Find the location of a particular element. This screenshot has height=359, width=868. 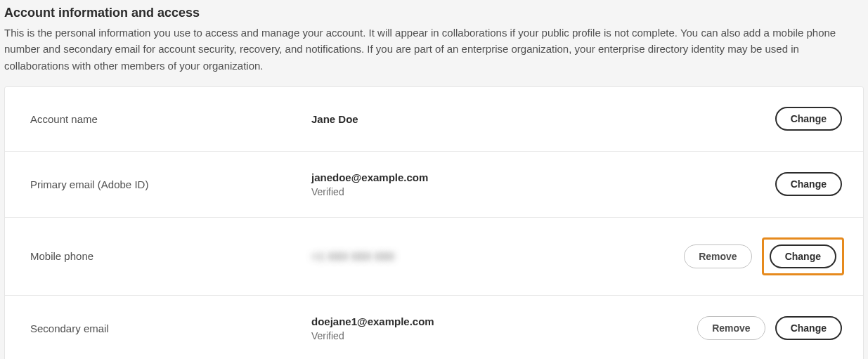

actions-primary-email: Change is located at coordinates (808, 184).